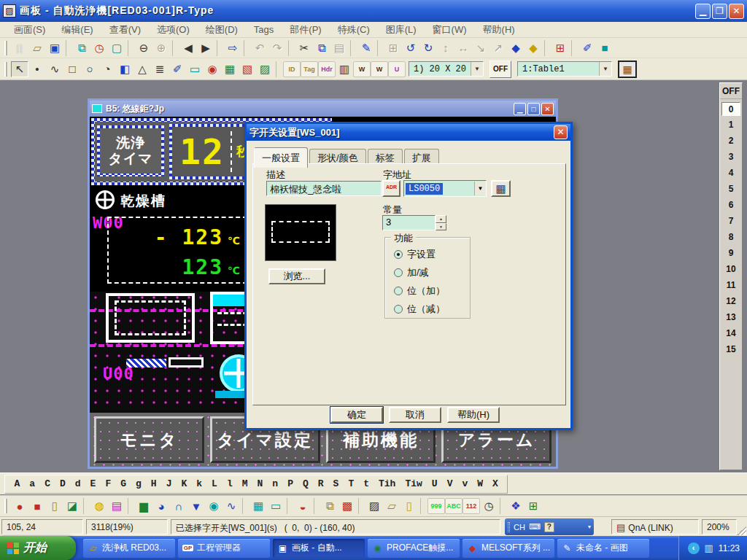 The width and height of the screenshot is (747, 560). What do you see at coordinates (161, 48) in the screenshot?
I see `zoom-in-icon: ⊕` at bounding box center [161, 48].